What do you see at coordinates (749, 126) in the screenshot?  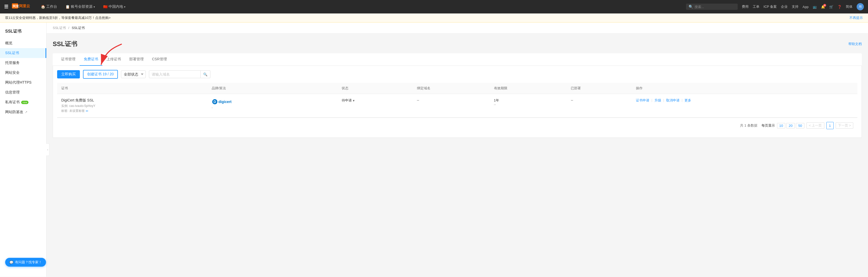 I see `pagination-total: 共 1 条数据` at bounding box center [749, 126].